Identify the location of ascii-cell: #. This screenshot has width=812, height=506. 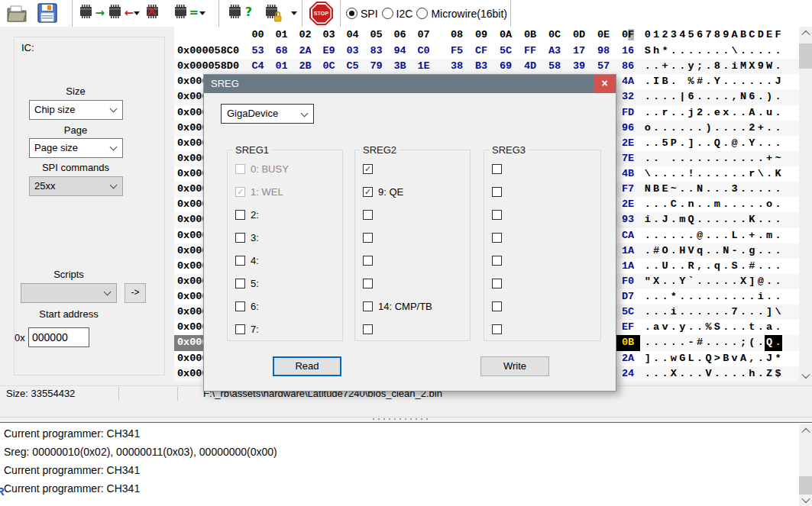
(655, 251).